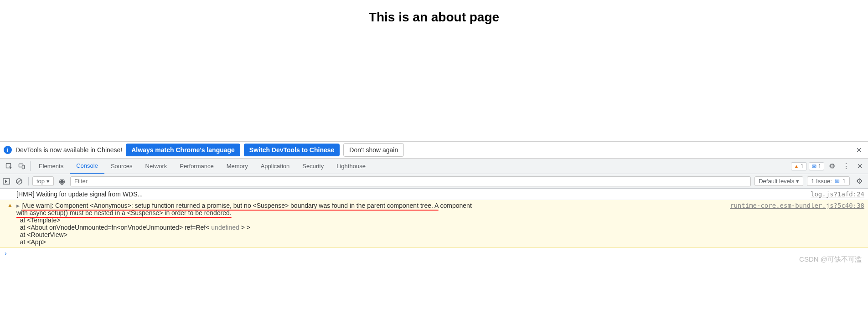  What do you see at coordinates (835, 194) in the screenshot?
I see `source-link: log.js?1afd:24` at bounding box center [835, 194].